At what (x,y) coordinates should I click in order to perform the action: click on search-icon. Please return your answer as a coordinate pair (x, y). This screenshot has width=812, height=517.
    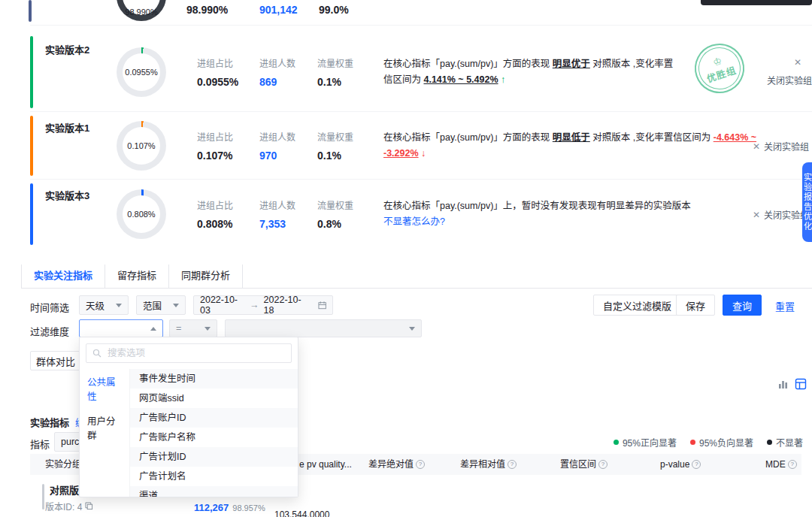
    Looking at the image, I should click on (97, 353).